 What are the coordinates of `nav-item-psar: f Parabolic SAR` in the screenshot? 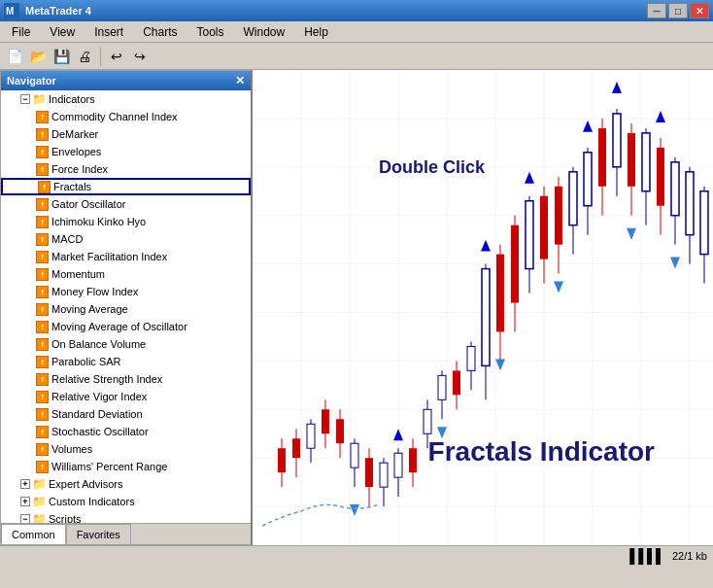 It's located at (126, 362).